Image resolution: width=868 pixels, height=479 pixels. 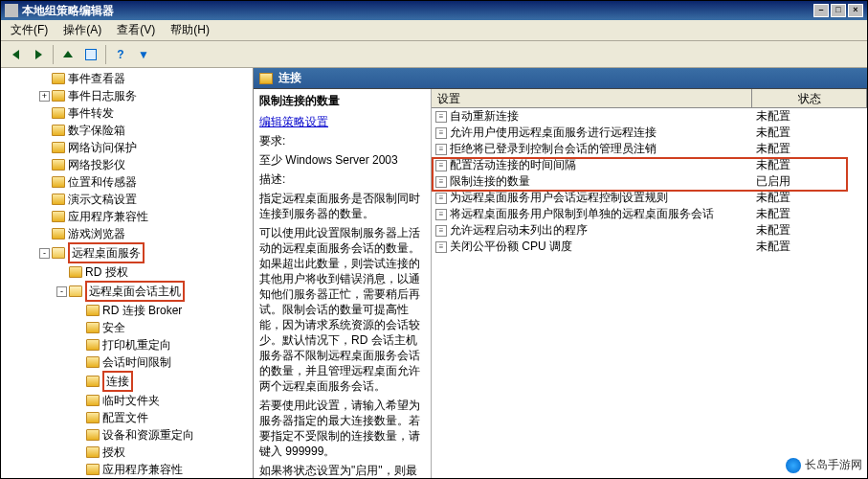 I want to click on arrow-left-icon, so click(x=15, y=55).